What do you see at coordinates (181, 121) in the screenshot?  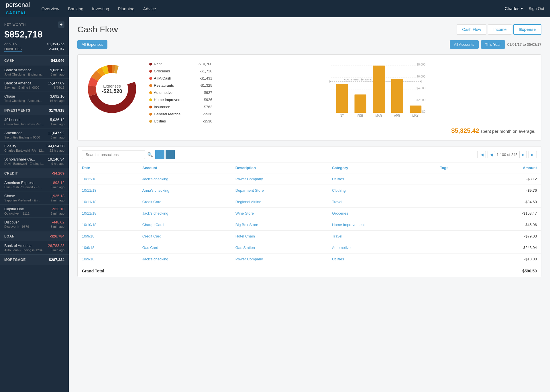 I see `legend-item: Utilities -$530` at bounding box center [181, 121].